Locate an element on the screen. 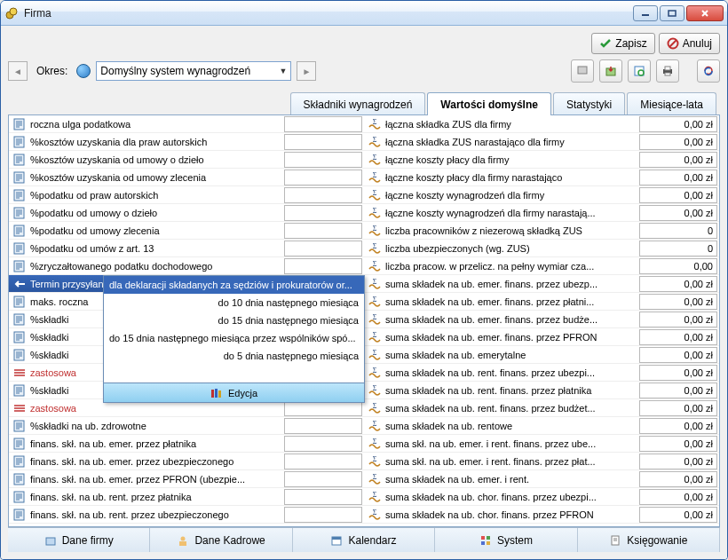  list-row: Σsuma składek na ub. emerytalne0,00 zł is located at coordinates (542, 355).